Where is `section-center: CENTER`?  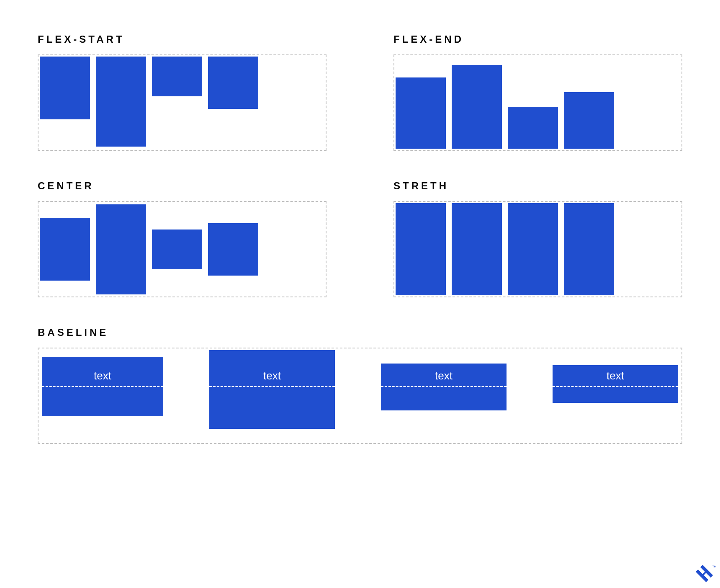
section-center: CENTER is located at coordinates (182, 239).